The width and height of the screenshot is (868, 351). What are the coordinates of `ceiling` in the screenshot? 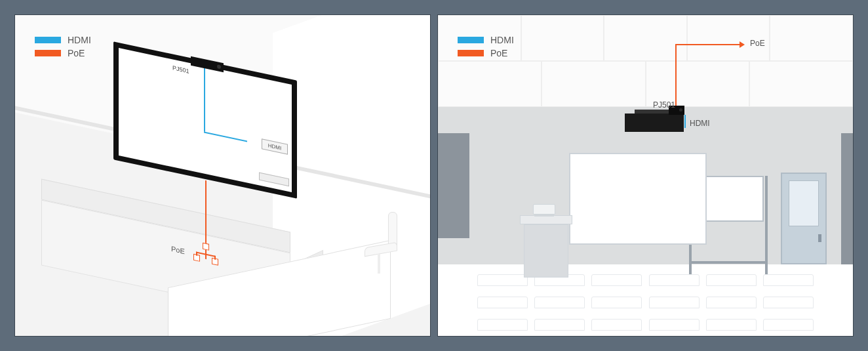 It's located at (645, 61).